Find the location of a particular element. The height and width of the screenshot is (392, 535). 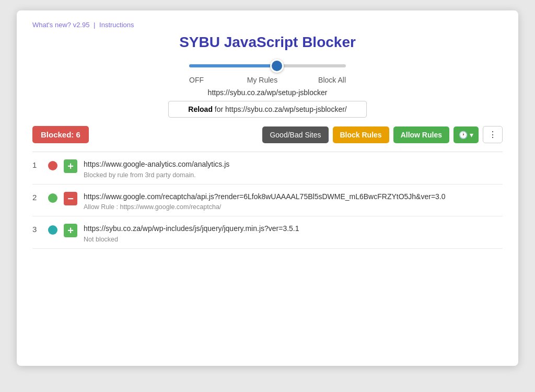

allow-rules-button: Allow Rules is located at coordinates (421, 135).